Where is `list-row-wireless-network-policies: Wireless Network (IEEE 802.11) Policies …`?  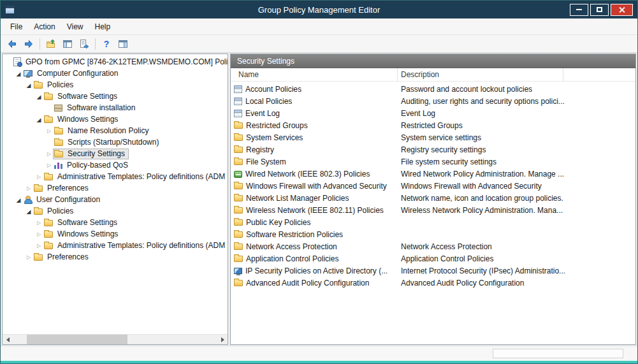
list-row-wireless-network-policies: Wireless Network (IEEE 802.11) Policies … is located at coordinates (433, 210).